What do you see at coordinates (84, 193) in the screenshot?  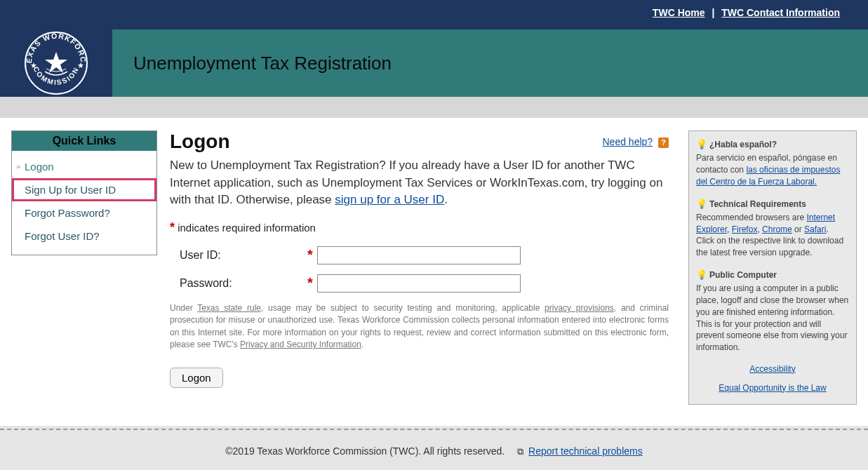 I see `quick-links-sidebar: Quick Links Logon Sign Up for User ID Fo…` at bounding box center [84, 193].